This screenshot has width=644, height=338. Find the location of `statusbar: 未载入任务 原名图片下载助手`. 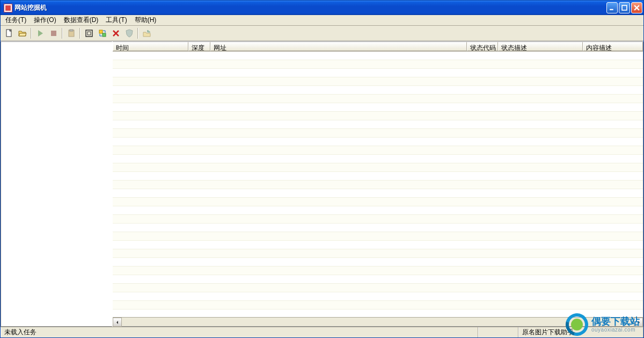

statusbar: 未载入任务 原名图片下载助手 is located at coordinates (322, 332).